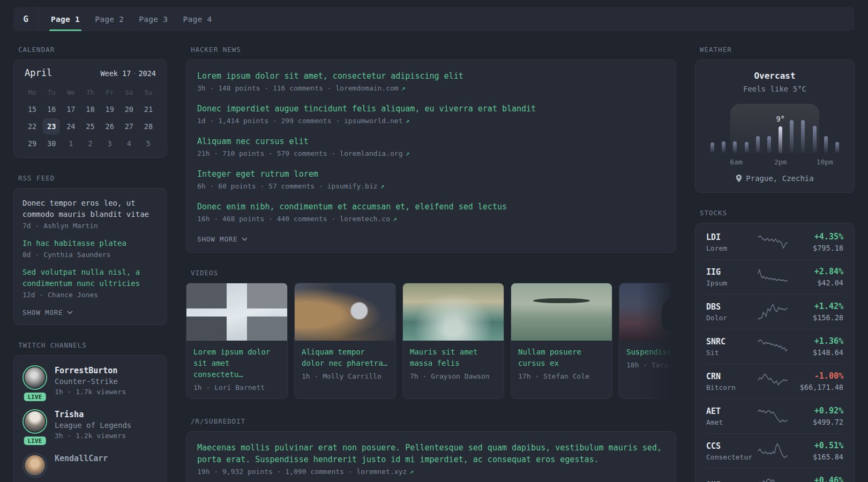  I want to click on calendar-week-number: Week 17, so click(116, 73).